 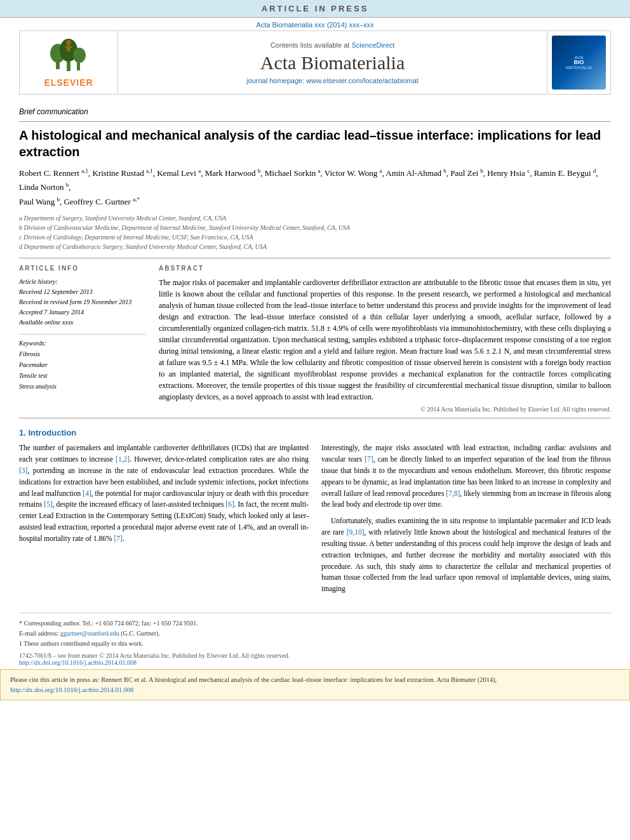 What do you see at coordinates (41, 202) in the screenshot?
I see `author-wang: Paul Wang b,` at bounding box center [41, 202].